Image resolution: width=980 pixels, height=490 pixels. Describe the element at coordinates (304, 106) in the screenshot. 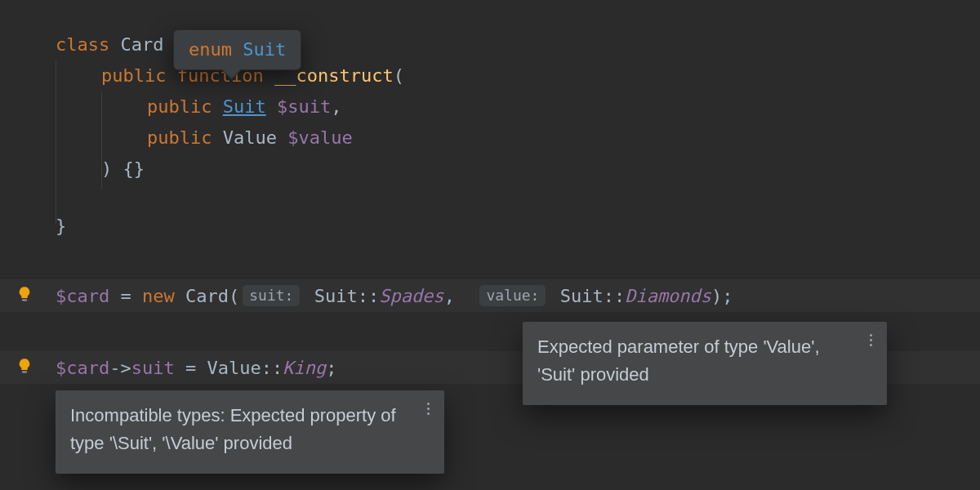

I see `var-suit: $suit` at that location.